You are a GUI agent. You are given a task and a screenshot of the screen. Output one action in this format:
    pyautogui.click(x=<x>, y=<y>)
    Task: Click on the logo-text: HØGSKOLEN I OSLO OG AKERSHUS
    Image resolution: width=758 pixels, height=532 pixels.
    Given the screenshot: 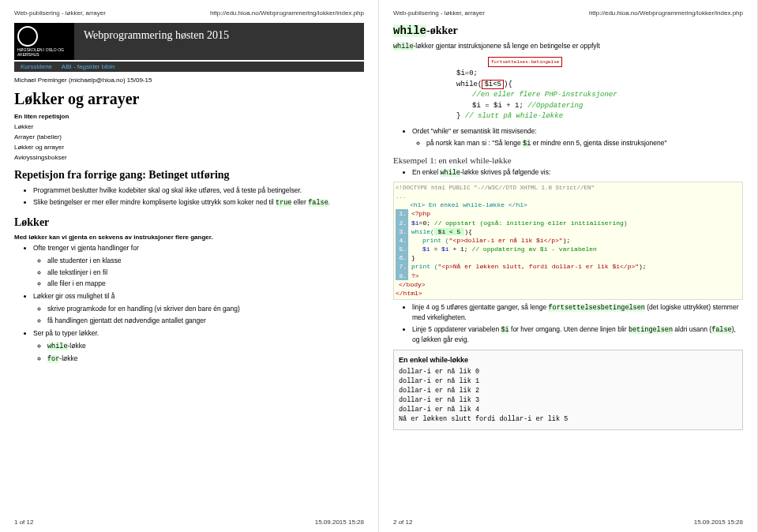 What is the action you would take?
    pyautogui.click(x=44, y=52)
    